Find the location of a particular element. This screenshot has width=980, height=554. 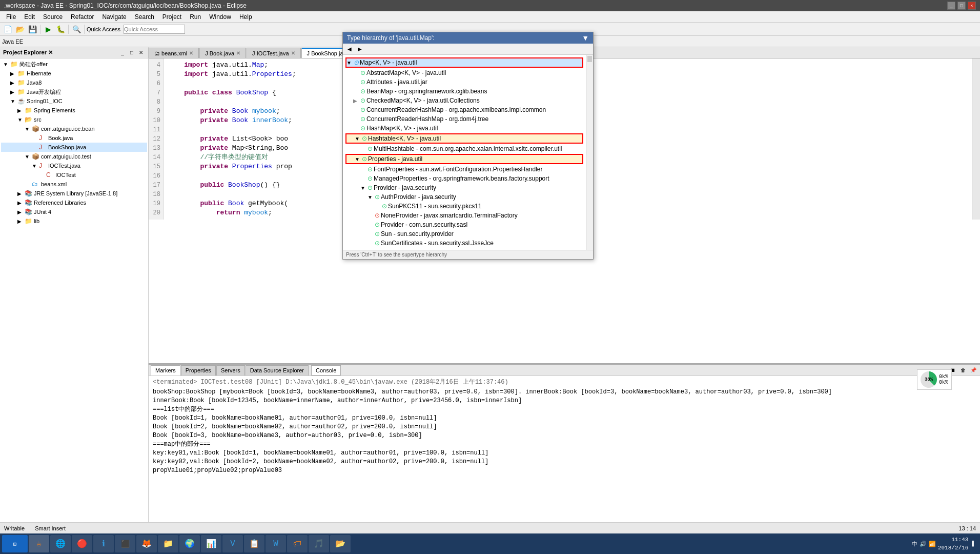

taskbar-file: 📁 is located at coordinates (168, 544).